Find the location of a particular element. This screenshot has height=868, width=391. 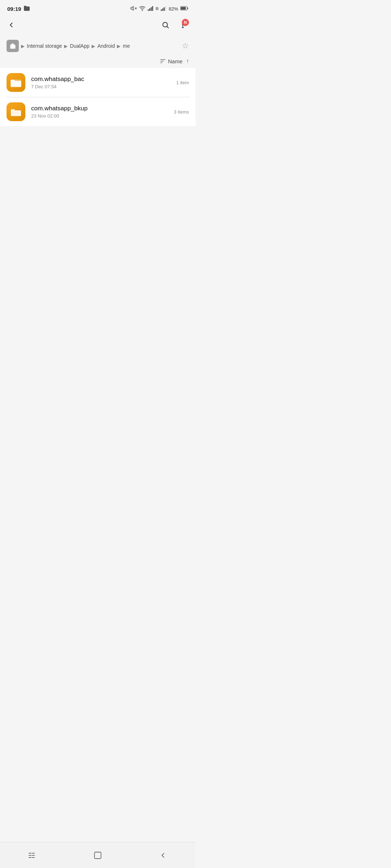

toolbar-right: N is located at coordinates (174, 26).